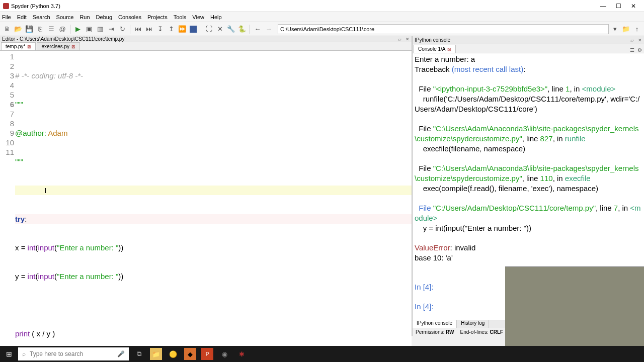 The height and width of the screenshot is (362, 644). I want to click on back-icon: ←, so click(258, 29).